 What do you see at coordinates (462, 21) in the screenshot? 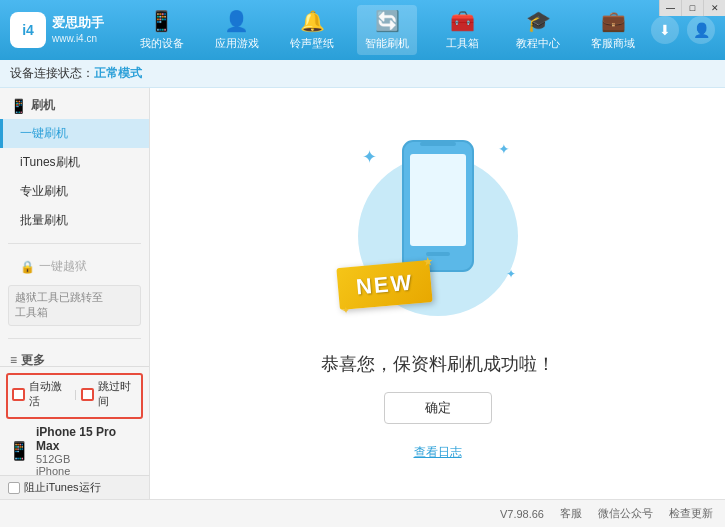
I see `toolbox-icon: 🧰` at bounding box center [462, 21].